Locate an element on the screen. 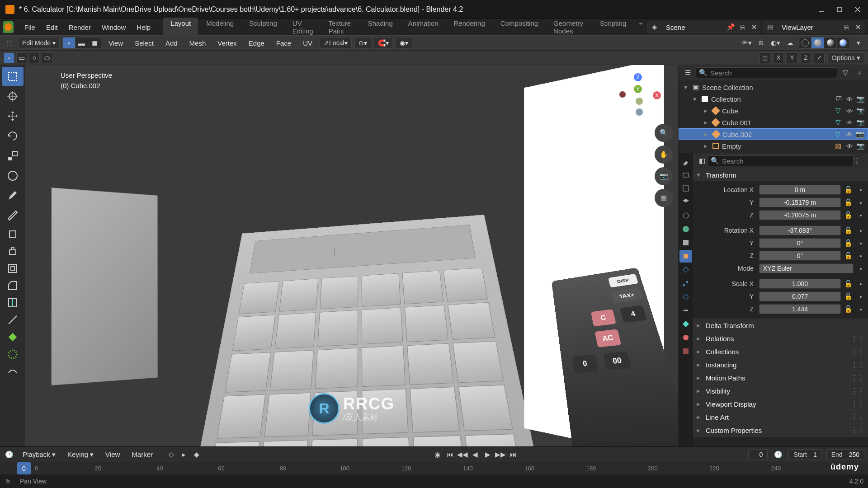 This screenshot has height=488, width=868. section-head-custom: ▸Custom Properties⋮⋮ is located at coordinates (780, 430).